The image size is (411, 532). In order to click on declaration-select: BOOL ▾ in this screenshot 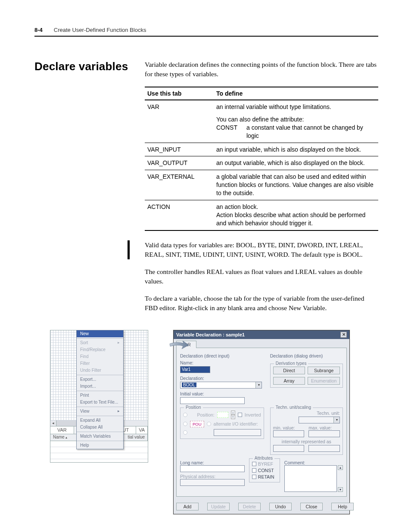, I will do `click(221, 385)`.